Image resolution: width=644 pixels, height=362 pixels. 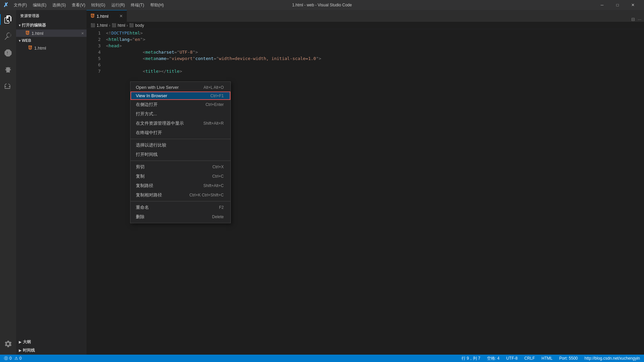 What do you see at coordinates (217, 96) in the screenshot?
I see `ctx-view-browser-shortcut: Ctrl+F1` at bounding box center [217, 96].